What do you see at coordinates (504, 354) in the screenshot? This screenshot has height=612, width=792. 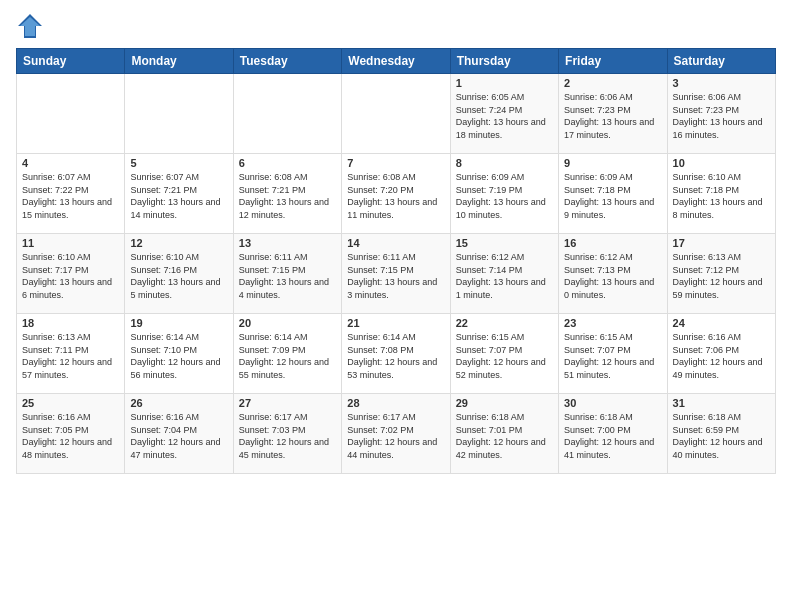 I see `calendar-cell: 22Sunrise: 6:15 AM Sunset: 7:07 PM Dayli…` at bounding box center [504, 354].